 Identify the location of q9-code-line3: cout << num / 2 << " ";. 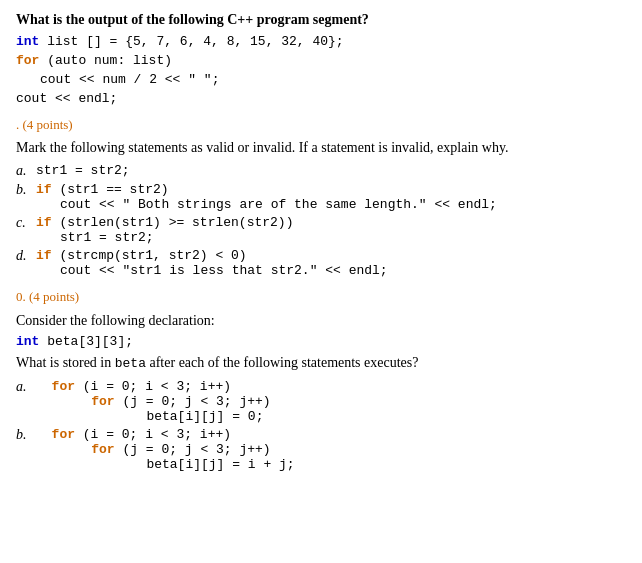
(333, 80).